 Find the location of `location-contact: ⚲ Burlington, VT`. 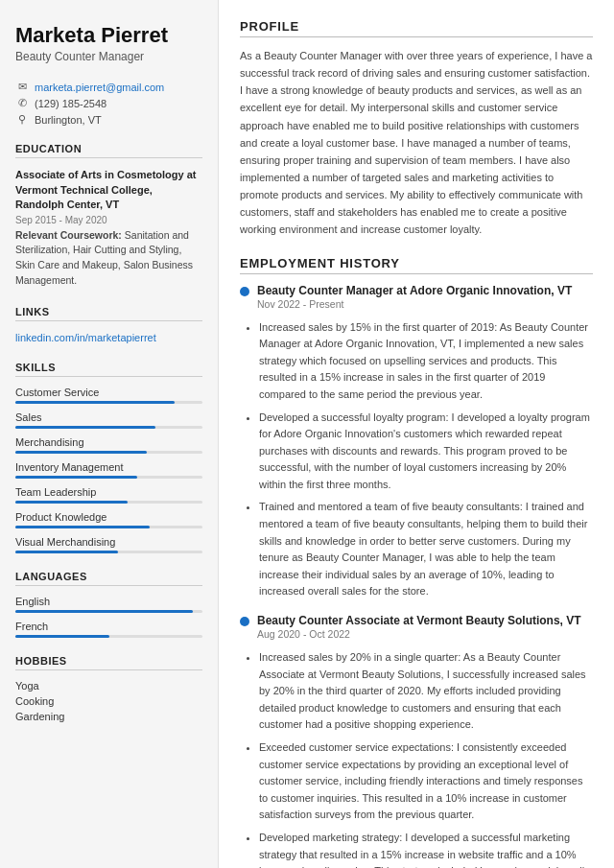

location-contact: ⚲ Burlington, VT is located at coordinates (109, 119).